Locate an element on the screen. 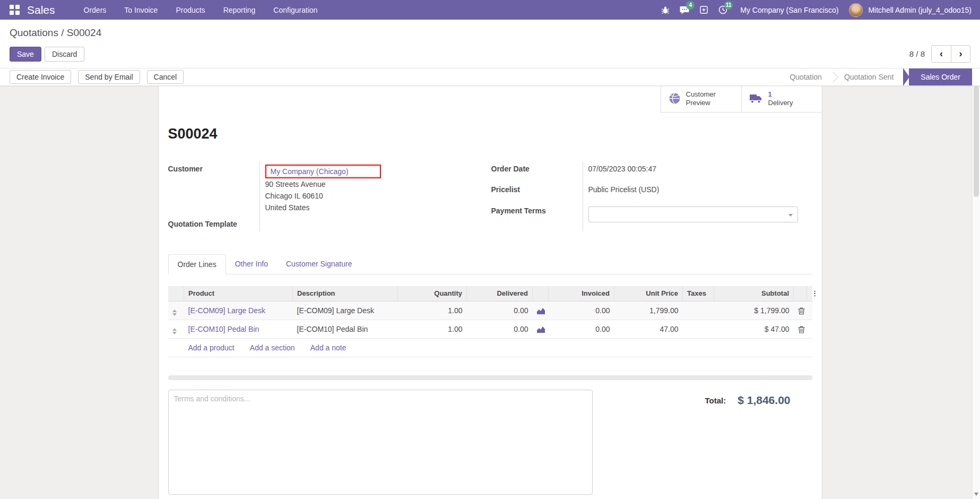 Image resolution: width=980 pixels, height=499 pixels. menu-orders: Orders is located at coordinates (96, 10).